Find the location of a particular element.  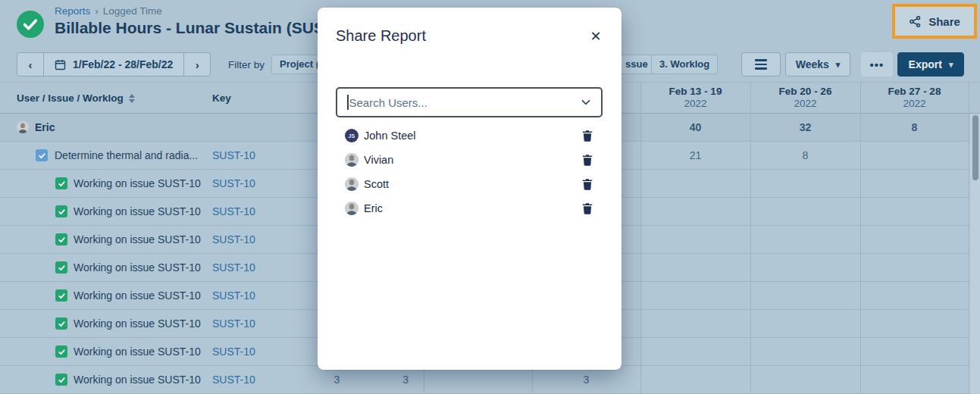

shared-user-row: Scott is located at coordinates (470, 184).